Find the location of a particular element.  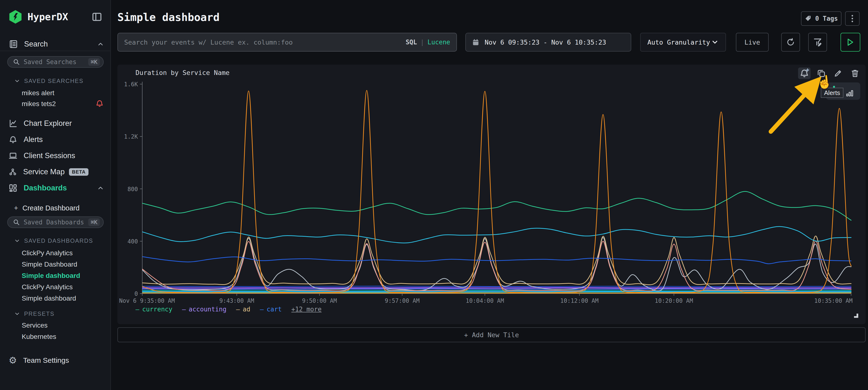

sidebar-item-chart-explorer: Chart Explorer is located at coordinates (55, 123).